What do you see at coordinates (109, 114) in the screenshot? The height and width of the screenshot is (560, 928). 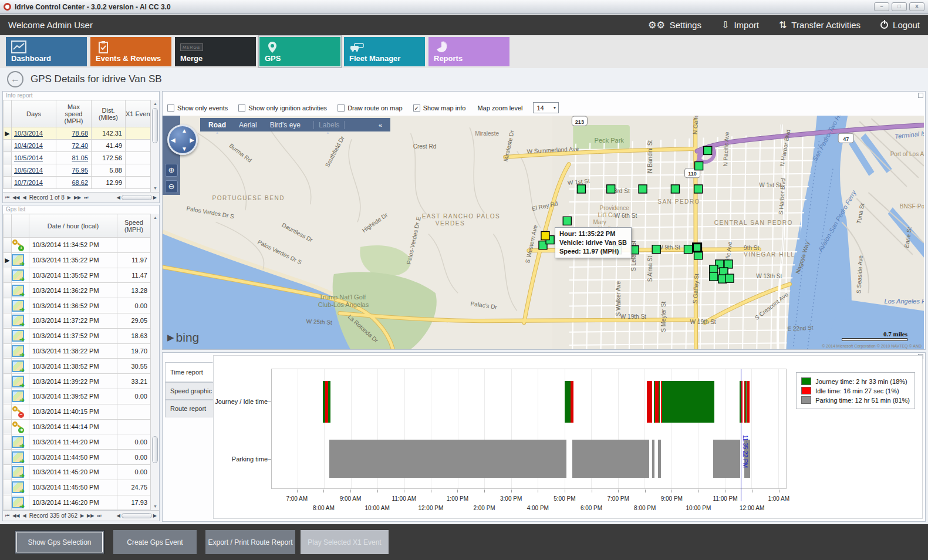 I see `info-col-header: Dist.(Miles)` at bounding box center [109, 114].